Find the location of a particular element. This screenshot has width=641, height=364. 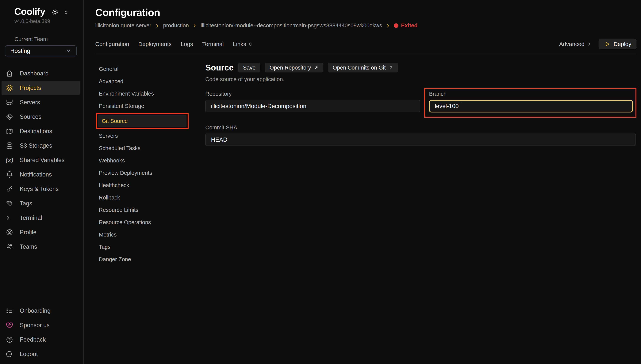

tab-row: Configuration Deployments Logs Terminal … is located at coordinates (366, 44).